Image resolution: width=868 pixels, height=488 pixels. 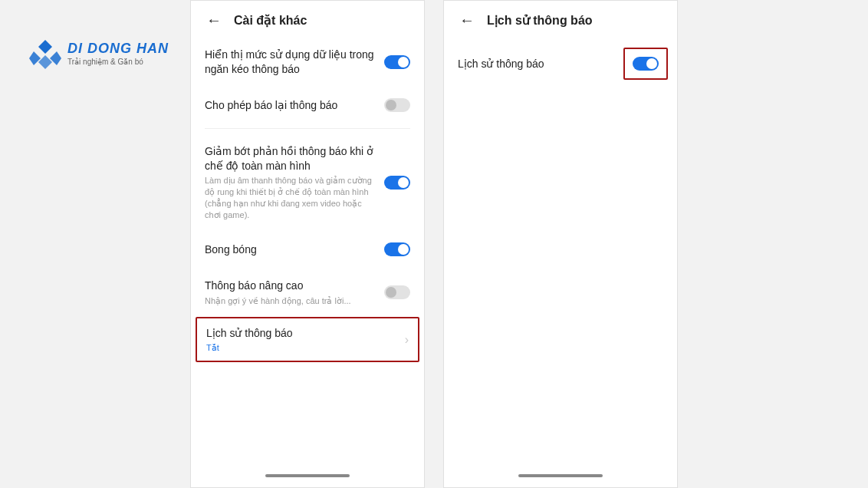 I want to click on page-title: Cài đặt khác, so click(x=270, y=20).